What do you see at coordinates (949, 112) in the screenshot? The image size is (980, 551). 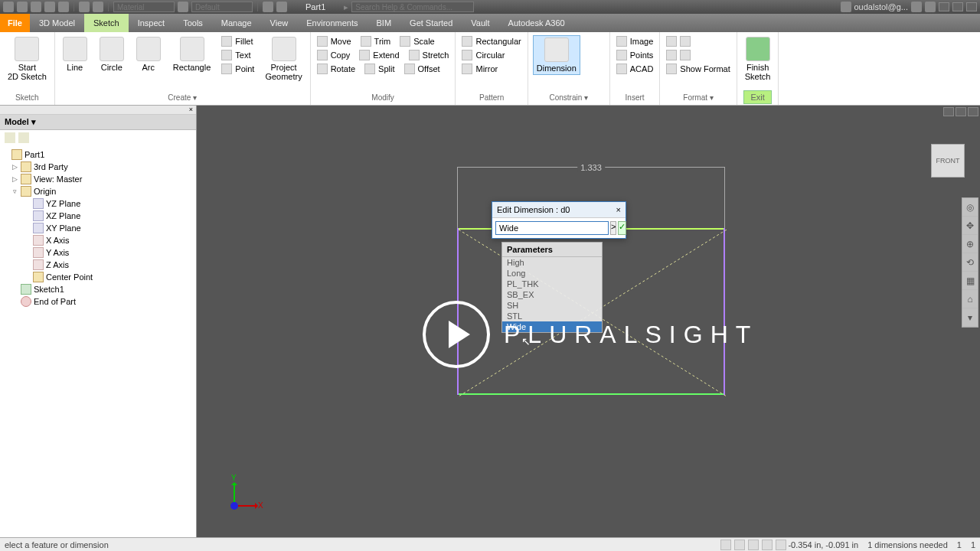 I see `doc-min-icon` at bounding box center [949, 112].